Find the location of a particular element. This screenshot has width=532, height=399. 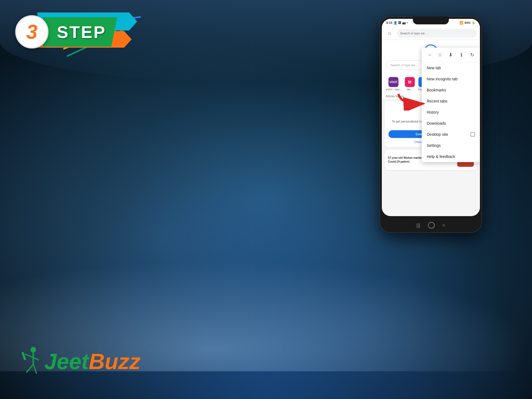

desktop-site-label: Desktop site is located at coordinates (437, 134).